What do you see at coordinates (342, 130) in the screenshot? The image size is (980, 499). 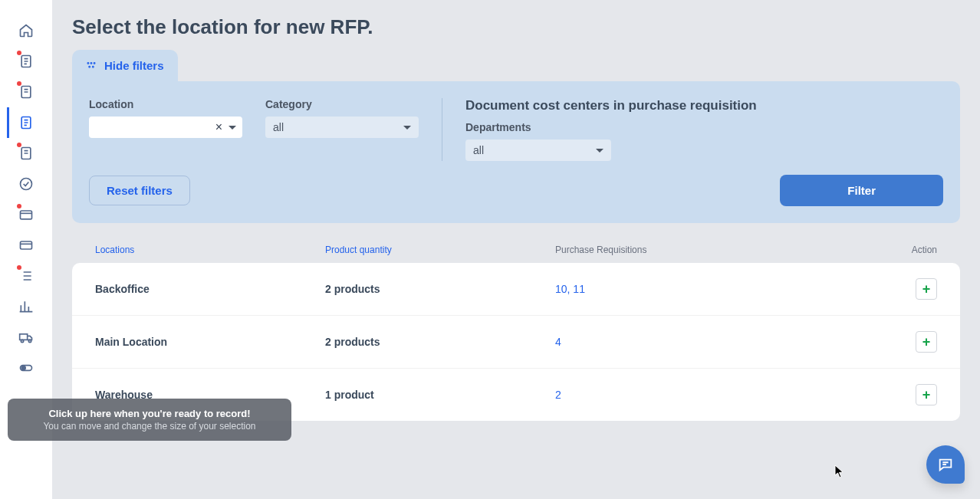 I see `category-filter-group: Category all` at bounding box center [342, 130].